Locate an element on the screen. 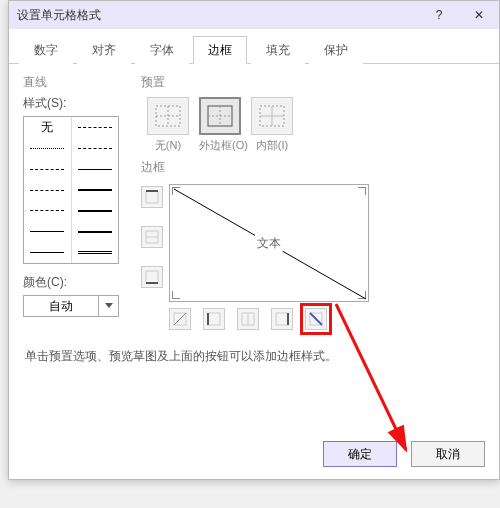  tab-protection: 保护 is located at coordinates (336, 50).